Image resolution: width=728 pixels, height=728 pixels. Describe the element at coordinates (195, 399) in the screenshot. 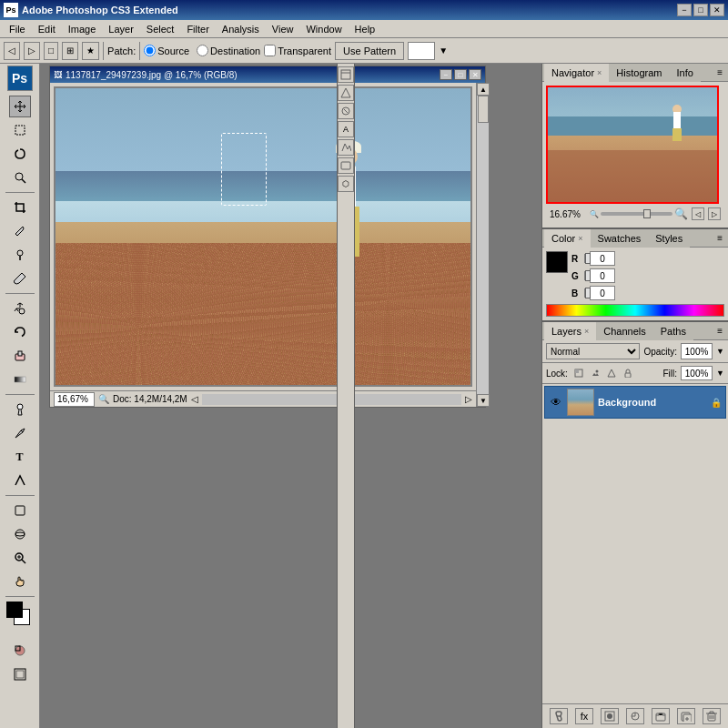

I see `status-arrow-left: ◁` at that location.